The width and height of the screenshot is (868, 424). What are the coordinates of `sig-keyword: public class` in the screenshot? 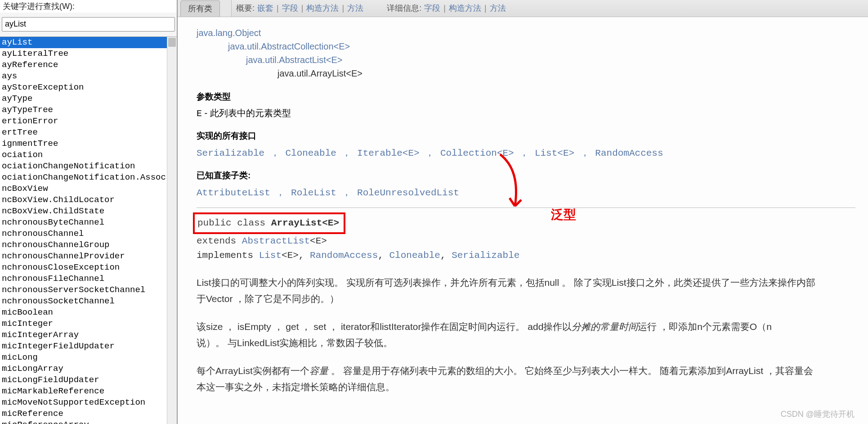 It's located at (234, 223).